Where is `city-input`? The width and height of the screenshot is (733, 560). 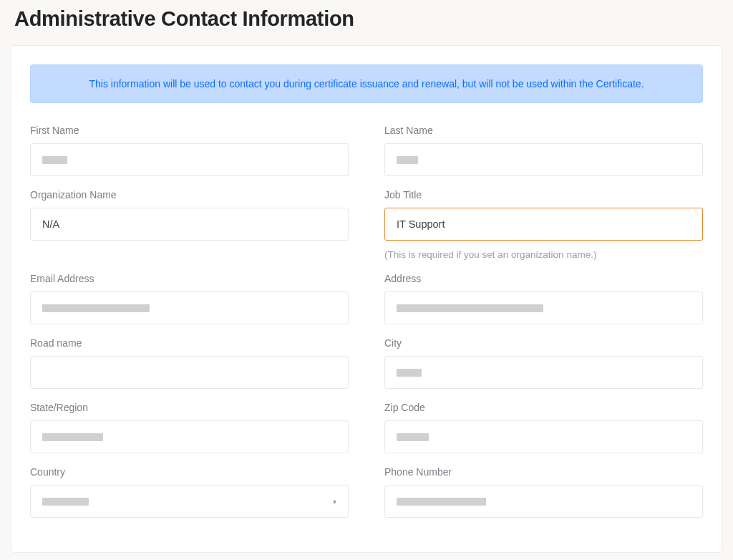
city-input is located at coordinates (544, 372).